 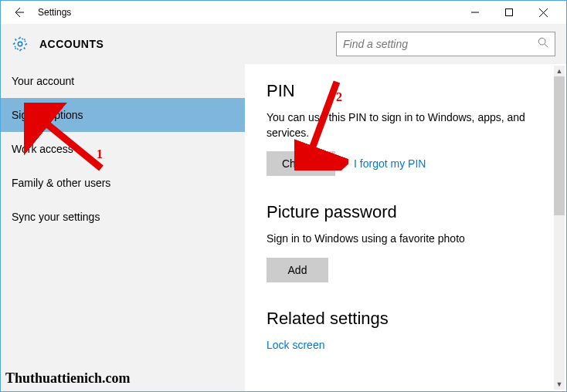 I want to click on scroll-thumb, so click(x=559, y=146).